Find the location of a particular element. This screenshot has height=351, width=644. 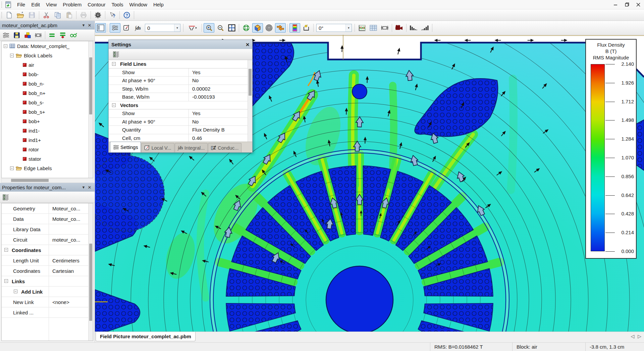

probe-button is located at coordinates (306, 28).